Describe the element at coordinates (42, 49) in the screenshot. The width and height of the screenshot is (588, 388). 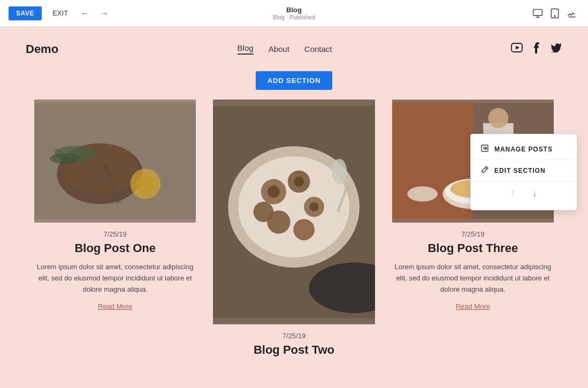
I see `site-logo: Demo` at that location.